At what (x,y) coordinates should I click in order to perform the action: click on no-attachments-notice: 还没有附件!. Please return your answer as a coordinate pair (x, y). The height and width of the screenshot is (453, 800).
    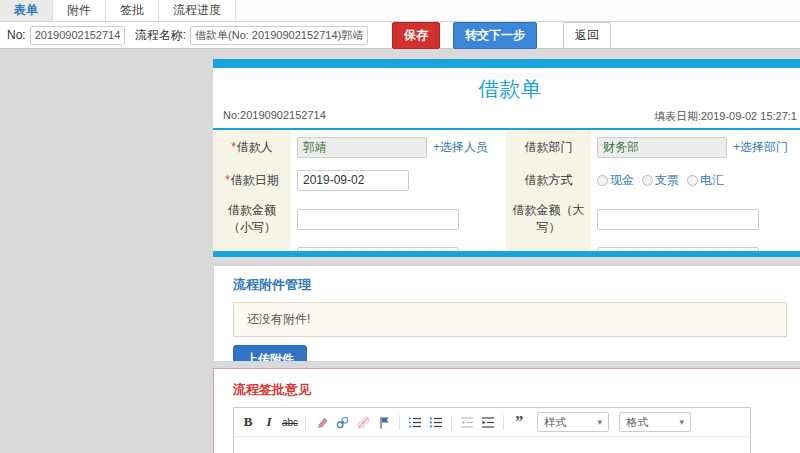
    Looking at the image, I should click on (510, 320).